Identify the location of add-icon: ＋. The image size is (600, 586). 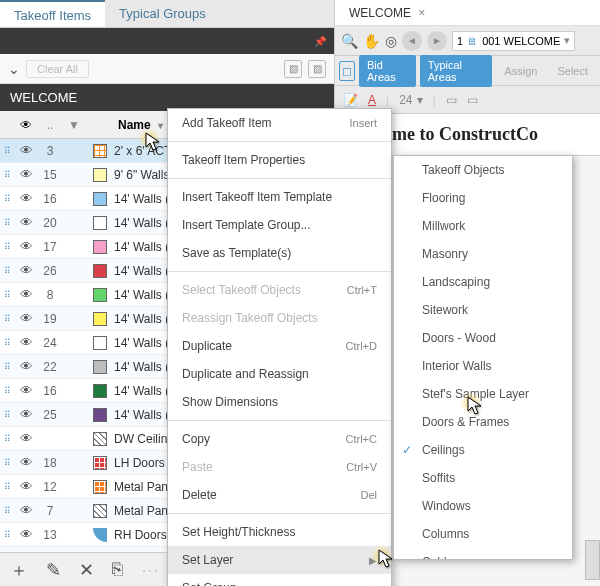
(19, 570).